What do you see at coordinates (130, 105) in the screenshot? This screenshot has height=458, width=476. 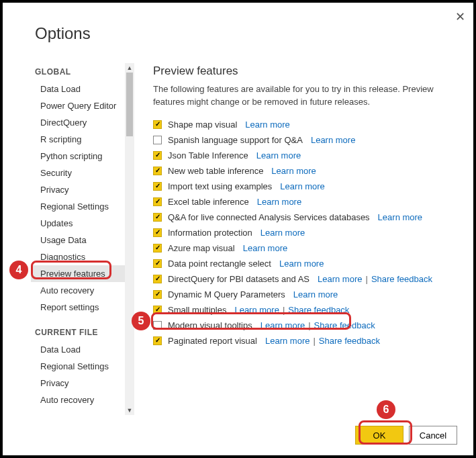 I see `scrollbar-thumb` at bounding box center [130, 105].